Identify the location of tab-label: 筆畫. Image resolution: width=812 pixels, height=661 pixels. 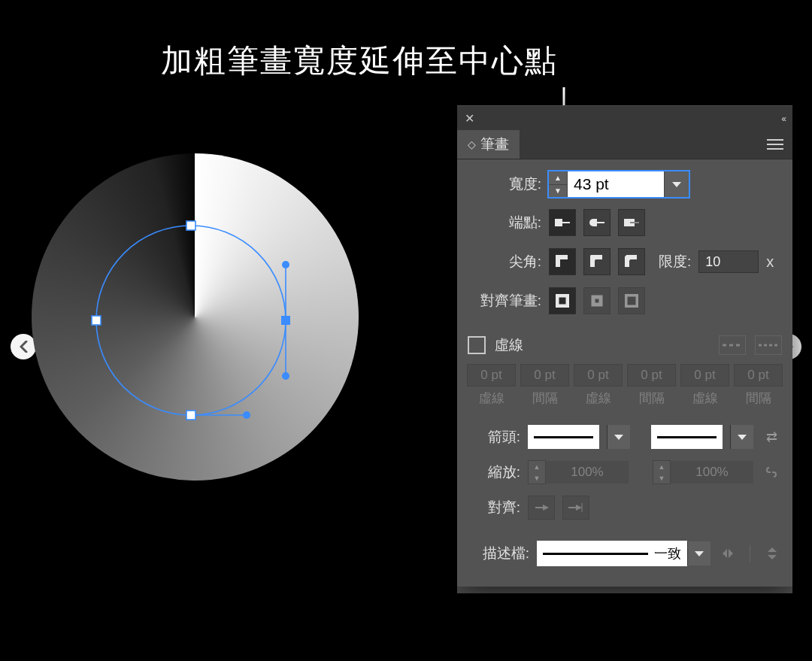
(495, 144).